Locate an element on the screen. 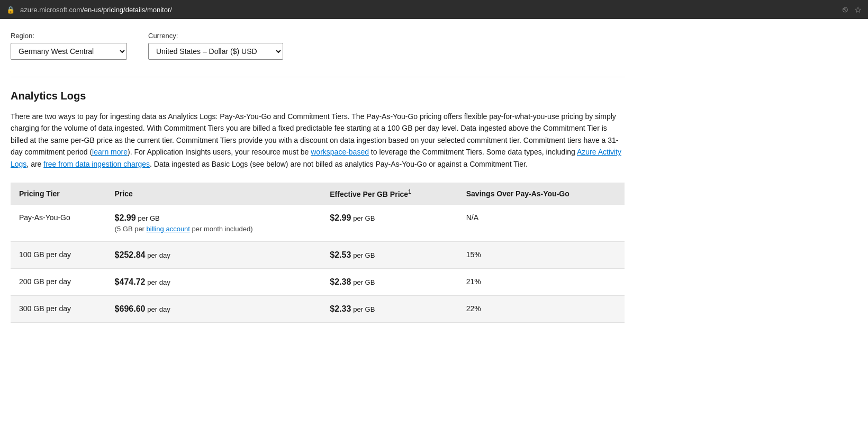 This screenshot has height=444, width=868. currency-filter-group: Currency: United States – Dollar ($) USD is located at coordinates (216, 46).